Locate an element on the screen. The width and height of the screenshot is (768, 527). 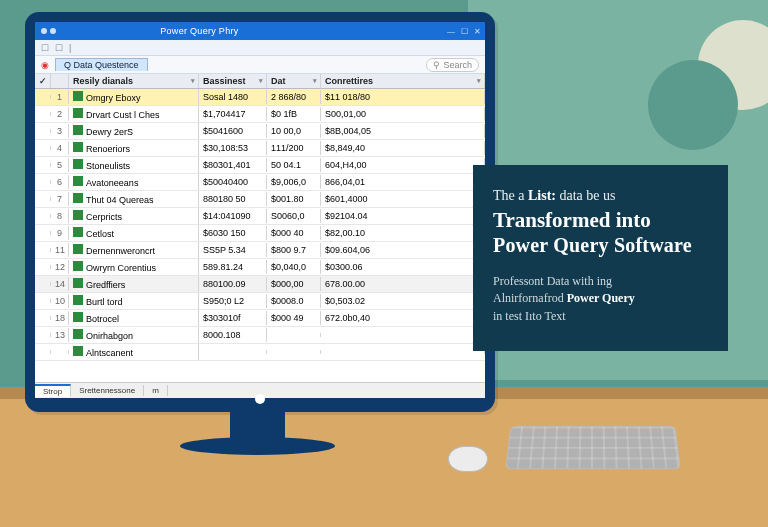
cell-c is located at coordinates (403, 352).